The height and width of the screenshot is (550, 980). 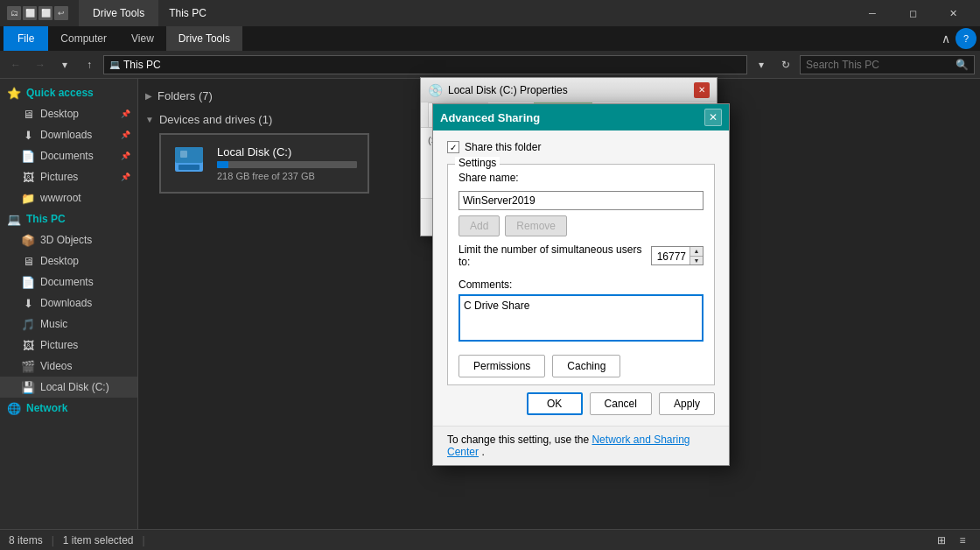 What do you see at coordinates (28, 156) in the screenshot?
I see `documents-qa-icon: 📄` at bounding box center [28, 156].